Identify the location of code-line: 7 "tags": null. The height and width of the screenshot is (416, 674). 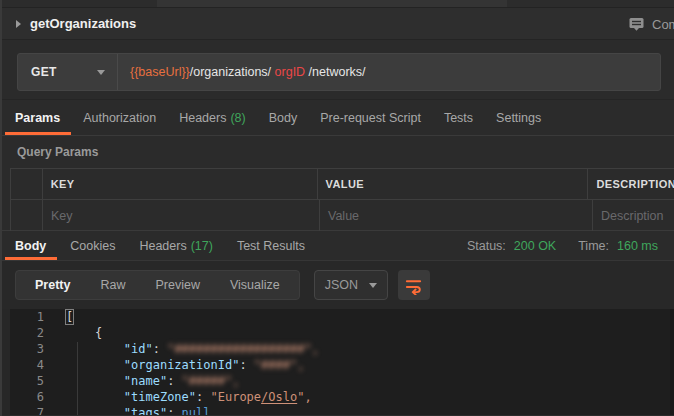
(338, 410).